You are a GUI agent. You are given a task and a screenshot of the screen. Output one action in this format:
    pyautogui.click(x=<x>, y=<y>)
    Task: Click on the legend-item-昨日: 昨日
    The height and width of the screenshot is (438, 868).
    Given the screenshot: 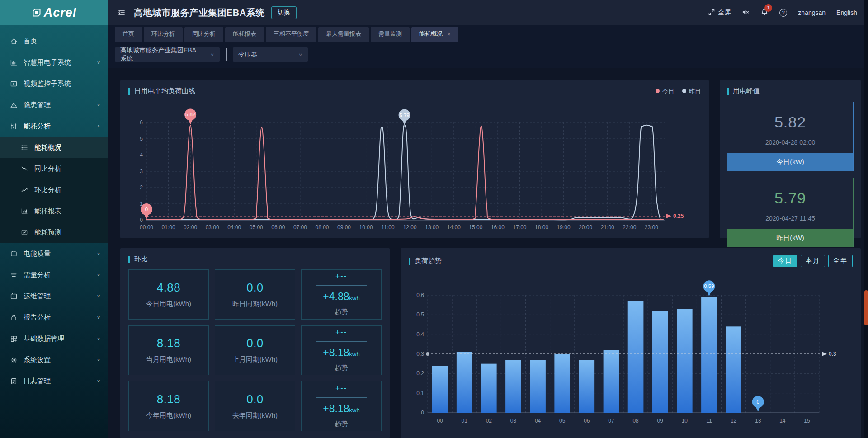 What is the action you would take?
    pyautogui.click(x=692, y=91)
    